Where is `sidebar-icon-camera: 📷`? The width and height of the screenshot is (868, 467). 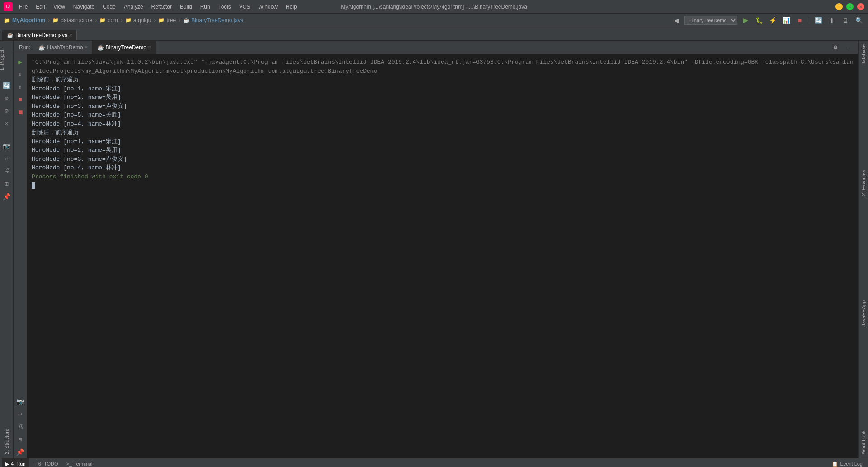 sidebar-icon-camera: 📷 is located at coordinates (7, 146).